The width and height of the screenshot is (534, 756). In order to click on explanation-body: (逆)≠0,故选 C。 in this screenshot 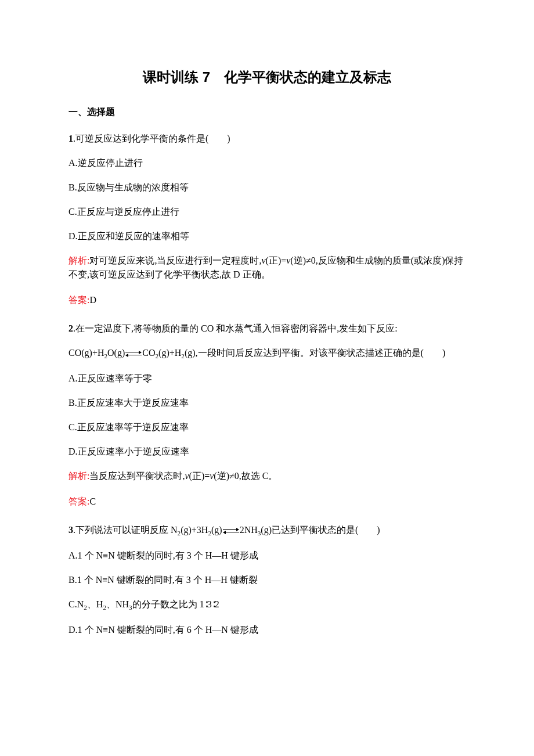, I will do `click(246, 476)`.